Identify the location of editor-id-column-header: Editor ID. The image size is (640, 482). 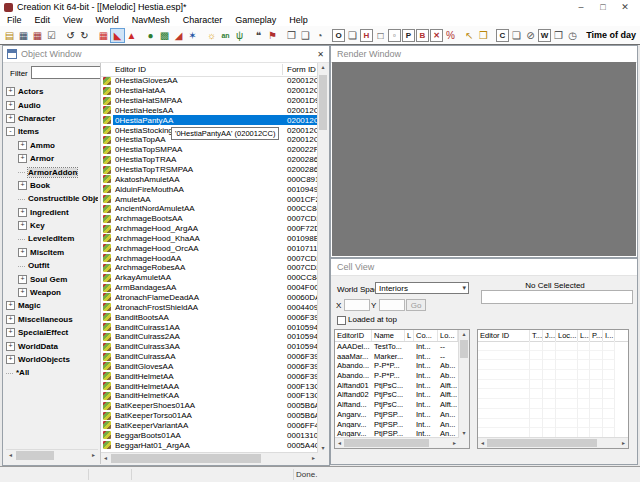
(130, 70).